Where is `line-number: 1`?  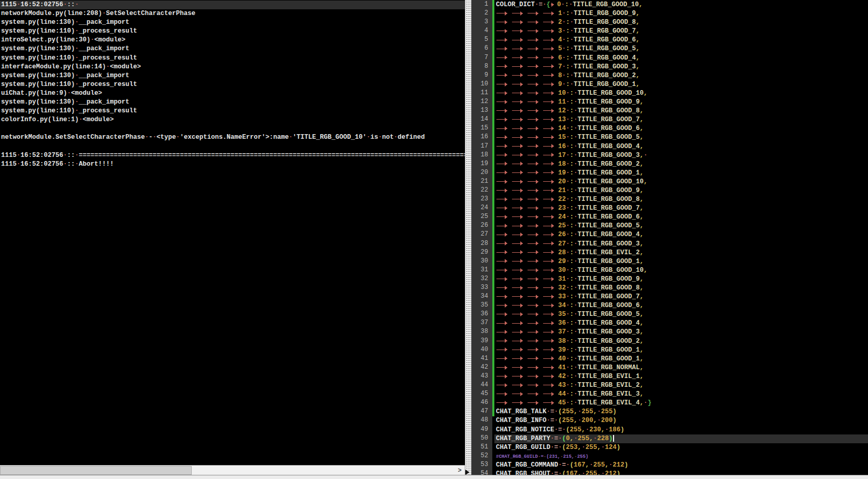 line-number: 1 is located at coordinates (482, 4).